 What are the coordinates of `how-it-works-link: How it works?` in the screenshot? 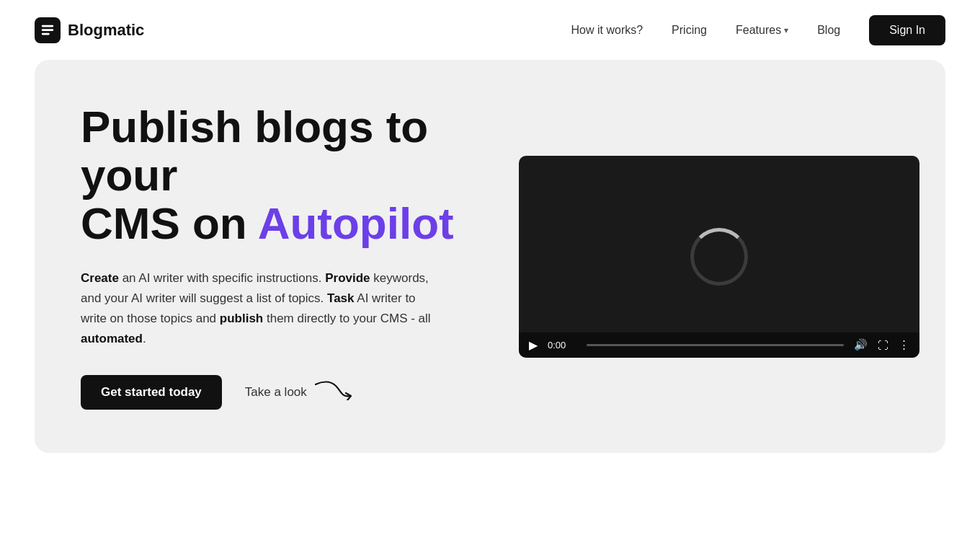 It's located at (607, 30).